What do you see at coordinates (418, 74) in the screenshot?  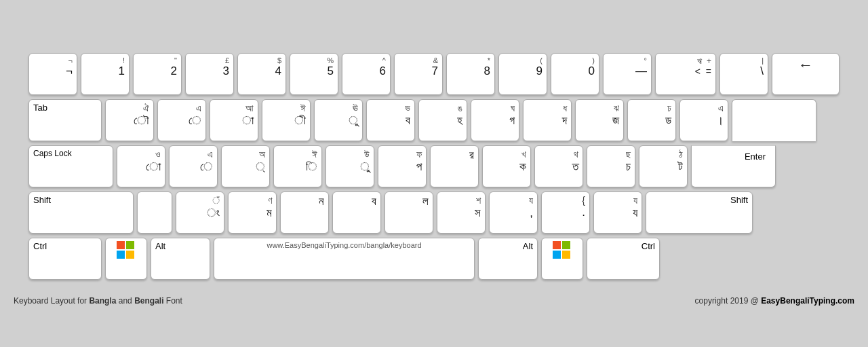 I see `key-7: & 7` at bounding box center [418, 74].